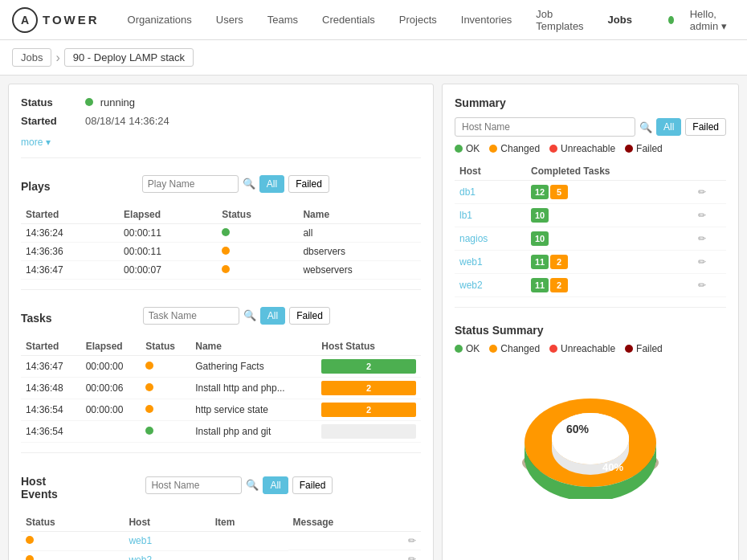  What do you see at coordinates (590, 127) in the screenshot?
I see `summary-search-row: 🔍 All Failed` at bounding box center [590, 127].